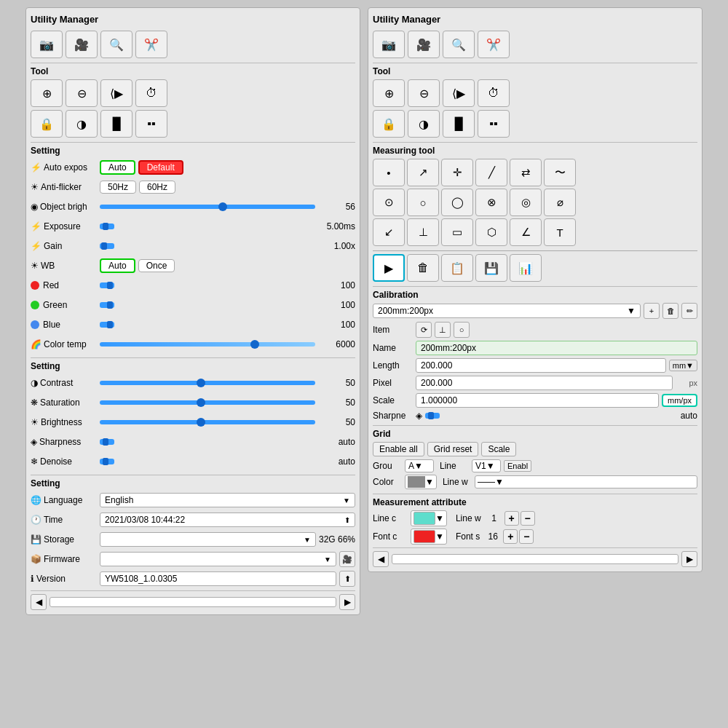 The image size is (728, 728). What do you see at coordinates (689, 311) in the screenshot?
I see `calib-edit-btn: ✏` at bounding box center [689, 311].